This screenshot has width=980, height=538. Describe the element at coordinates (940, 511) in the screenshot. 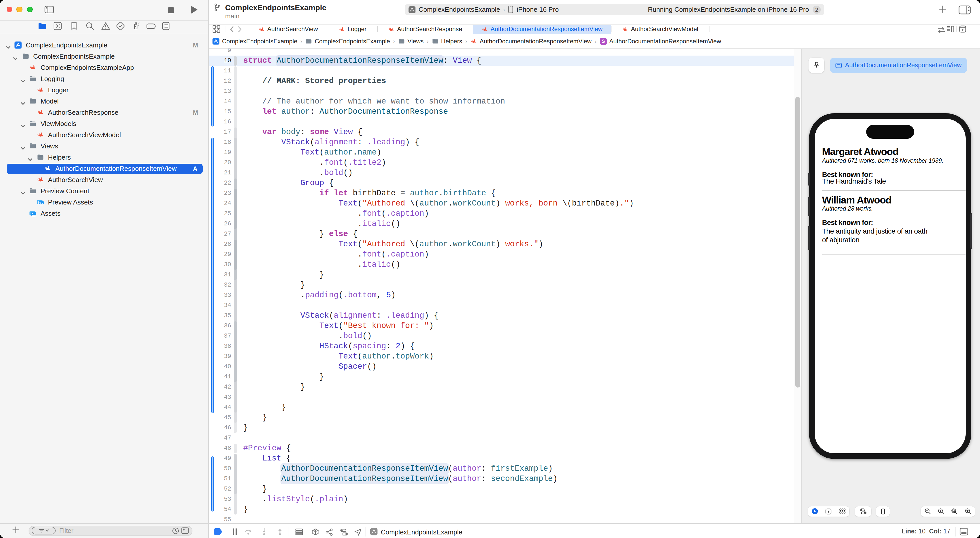

I see `svg-text: 1` at that location.